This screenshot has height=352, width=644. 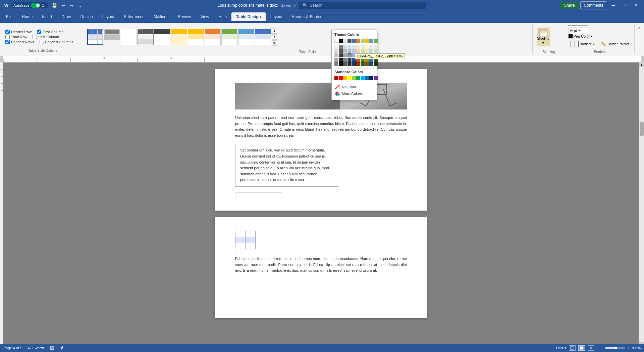 What do you see at coordinates (582, 348) in the screenshot?
I see `view-web-btn` at bounding box center [582, 348].